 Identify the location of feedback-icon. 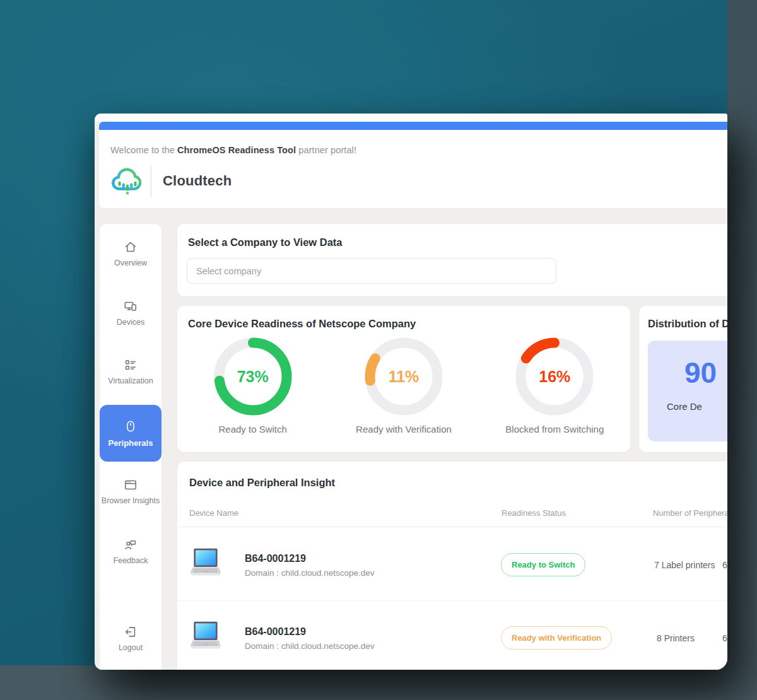
(131, 545).